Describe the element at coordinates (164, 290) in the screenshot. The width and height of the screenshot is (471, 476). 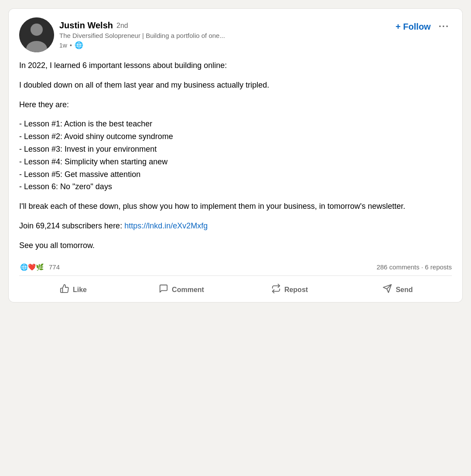
I see `comment-icon` at that location.